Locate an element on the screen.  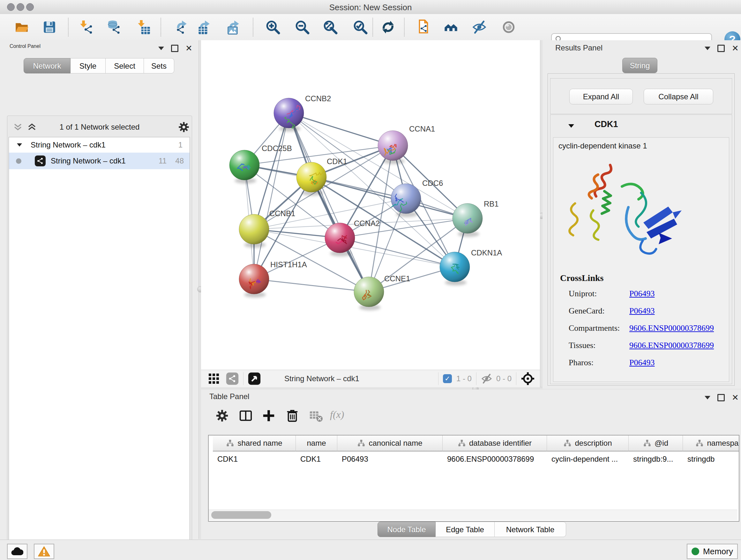
table-cell: stringdb:9... is located at coordinates (656, 459).